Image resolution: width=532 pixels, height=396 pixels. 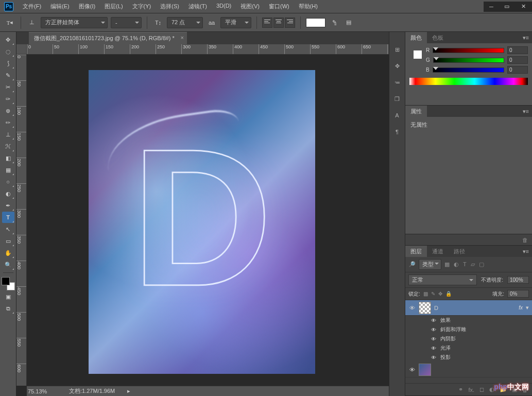 What do you see at coordinates (469, 81) in the screenshot?
I see `color-spectrum` at bounding box center [469, 81].